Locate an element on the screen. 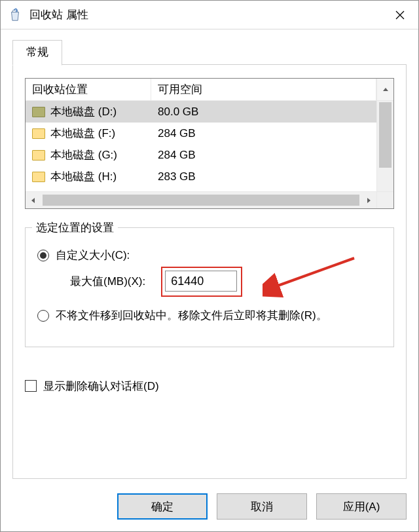  recycle-bin-icon is located at coordinates (15, 15).